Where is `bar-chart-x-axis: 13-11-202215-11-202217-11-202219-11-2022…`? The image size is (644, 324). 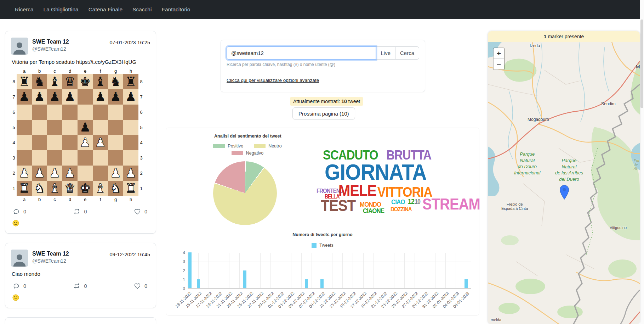 bar-chart-x-axis: 13-11-202215-11-202217-11-202219-11-2022… is located at coordinates (329, 303).